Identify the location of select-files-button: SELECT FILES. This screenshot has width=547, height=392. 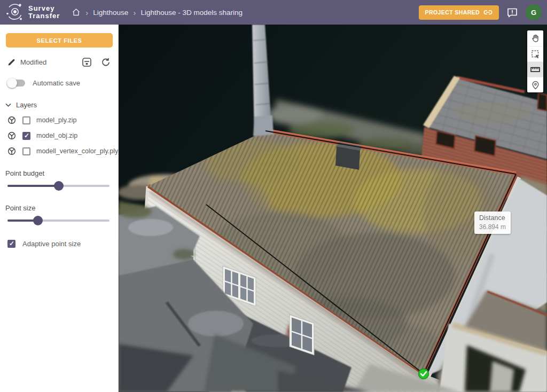
(59, 41).